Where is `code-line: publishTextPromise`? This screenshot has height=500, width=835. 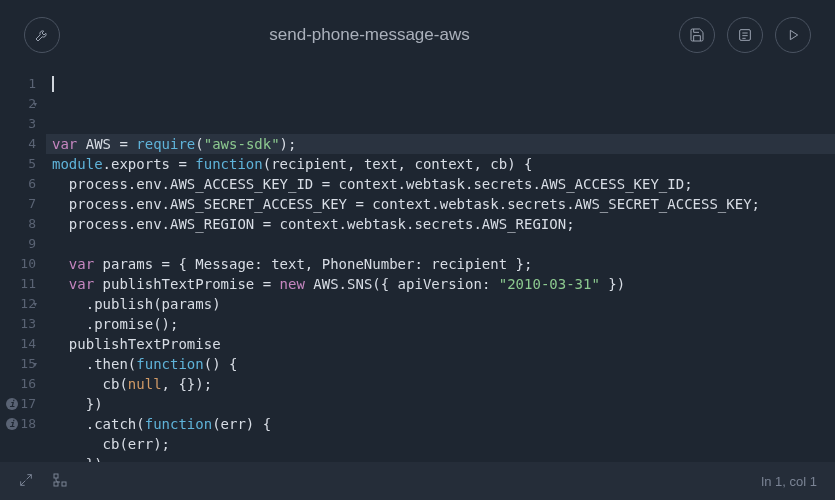
code-line: publishTextPromise is located at coordinates (444, 344).